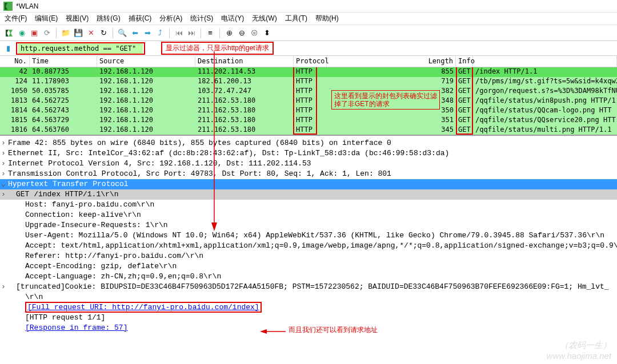 The height and width of the screenshot is (364, 617). I want to click on menu-item: 编辑(E), so click(46, 18).